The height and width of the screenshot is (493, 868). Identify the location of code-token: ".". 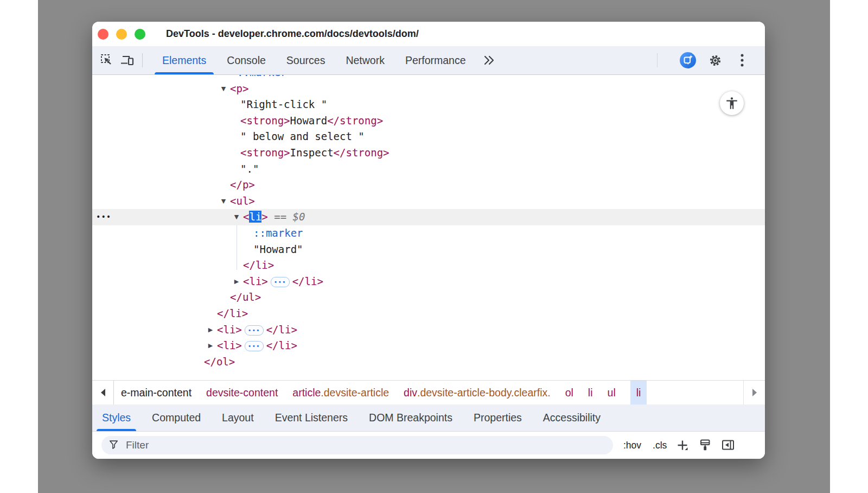
(250, 169).